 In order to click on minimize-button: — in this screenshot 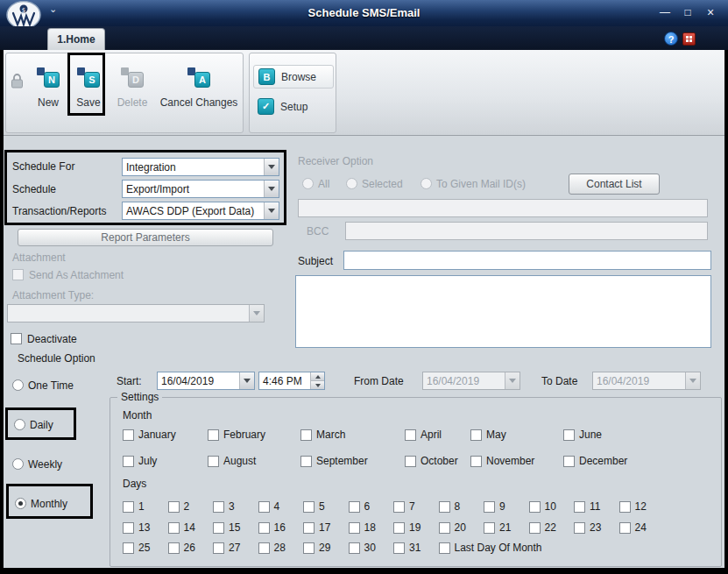, I will do `click(665, 12)`.